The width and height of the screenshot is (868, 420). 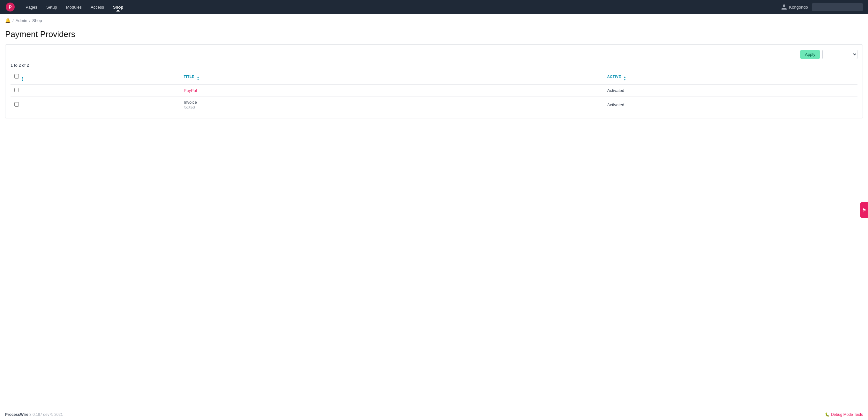 What do you see at coordinates (95, 91) in the screenshot?
I see `row-1-checkbox-cell` at bounding box center [95, 91].